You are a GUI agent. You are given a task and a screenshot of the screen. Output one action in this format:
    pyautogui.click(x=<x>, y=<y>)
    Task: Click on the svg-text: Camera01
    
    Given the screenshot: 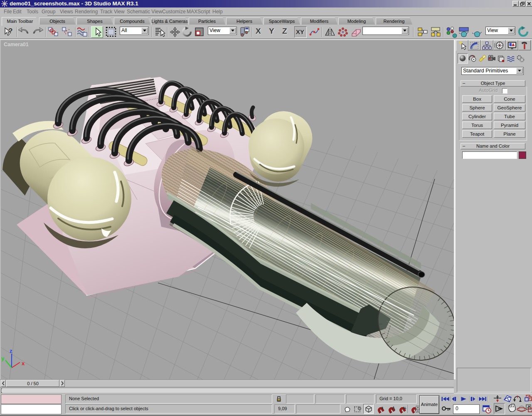 What is the action you would take?
    pyautogui.click(x=16, y=45)
    